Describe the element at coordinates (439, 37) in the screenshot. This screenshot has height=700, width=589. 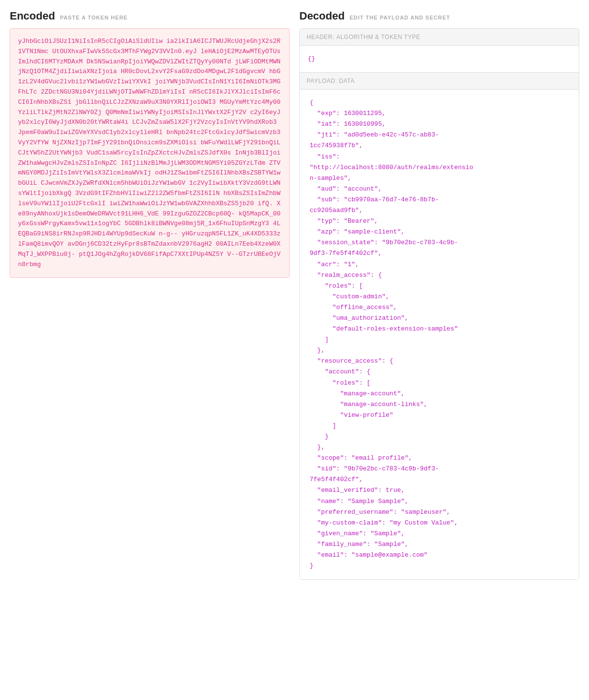
I see `header-section-label: HEADER: ALGORITHM & TOKEN TYPE` at that location.